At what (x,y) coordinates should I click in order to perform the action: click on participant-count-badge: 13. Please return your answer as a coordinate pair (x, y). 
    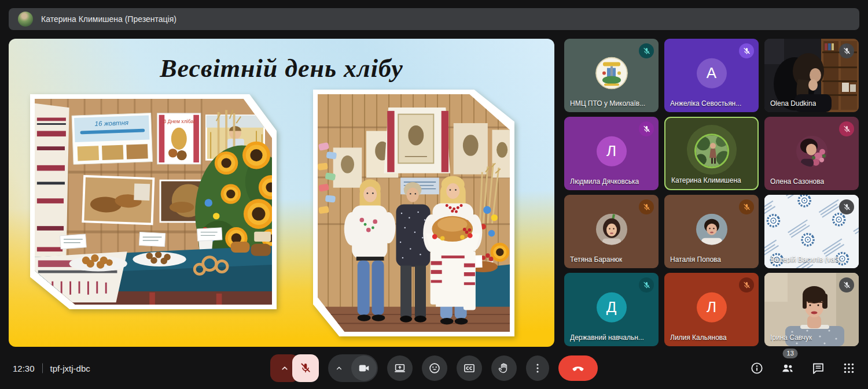
    Looking at the image, I should click on (790, 354).